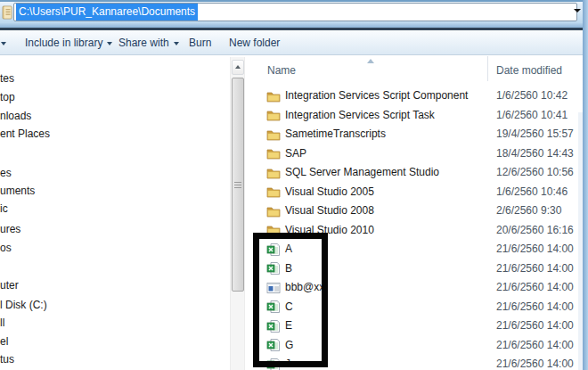 This screenshot has height=370, width=588. What do you see at coordinates (416, 326) in the screenshot?
I see `file-row: E21/6/2560 14:00` at bounding box center [416, 326].